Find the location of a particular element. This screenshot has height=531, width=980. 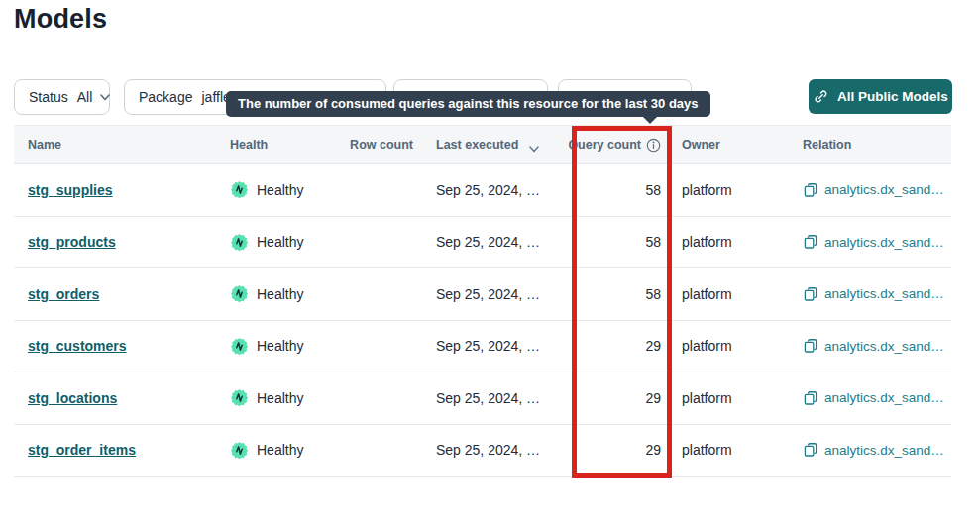

model-name-link: stg_products is located at coordinates (71, 242).